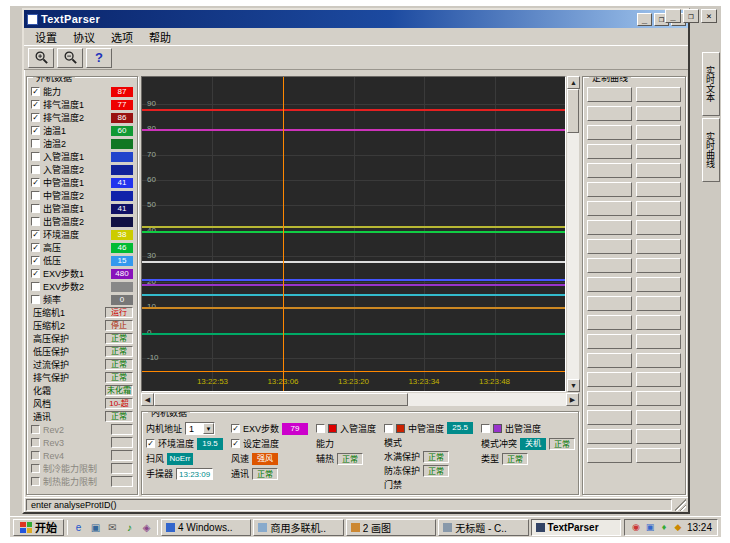 The image size is (730, 543). Describe the element at coordinates (360, 400) in the screenshot. I see `horizontal-scrollbar: ◀ ▶` at that location.